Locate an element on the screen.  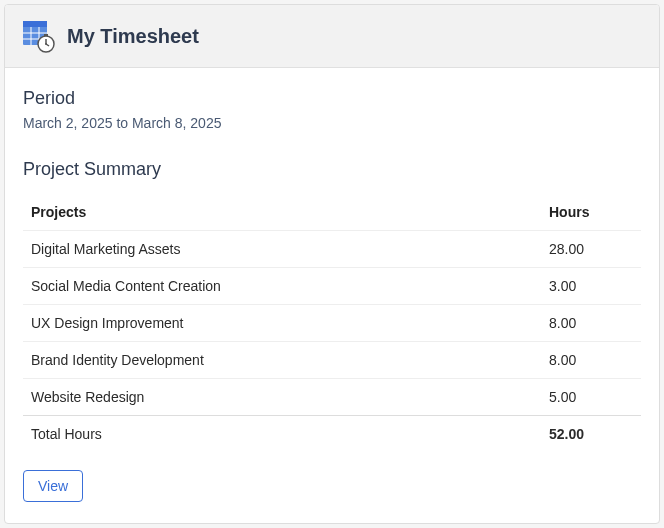
col-header-hours: Hours is located at coordinates (591, 212).